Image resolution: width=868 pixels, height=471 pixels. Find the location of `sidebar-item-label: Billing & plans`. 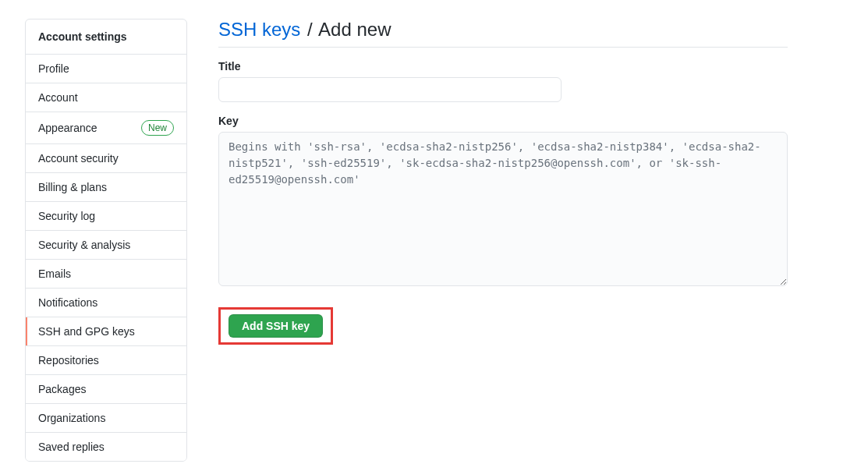

sidebar-item-label: Billing & plans is located at coordinates (73, 187).